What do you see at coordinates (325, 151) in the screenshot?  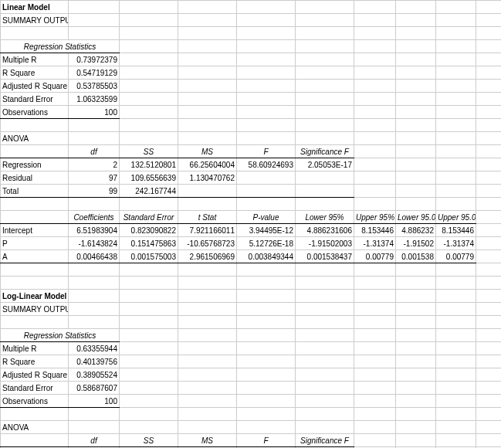 I see `cell: Significance F` at bounding box center [325, 151].